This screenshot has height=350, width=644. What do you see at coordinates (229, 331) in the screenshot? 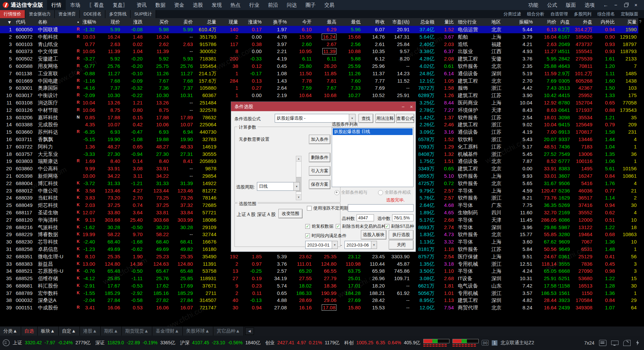
I see `market-tab-其它品种: 其它品种▲` at bounding box center [229, 331].